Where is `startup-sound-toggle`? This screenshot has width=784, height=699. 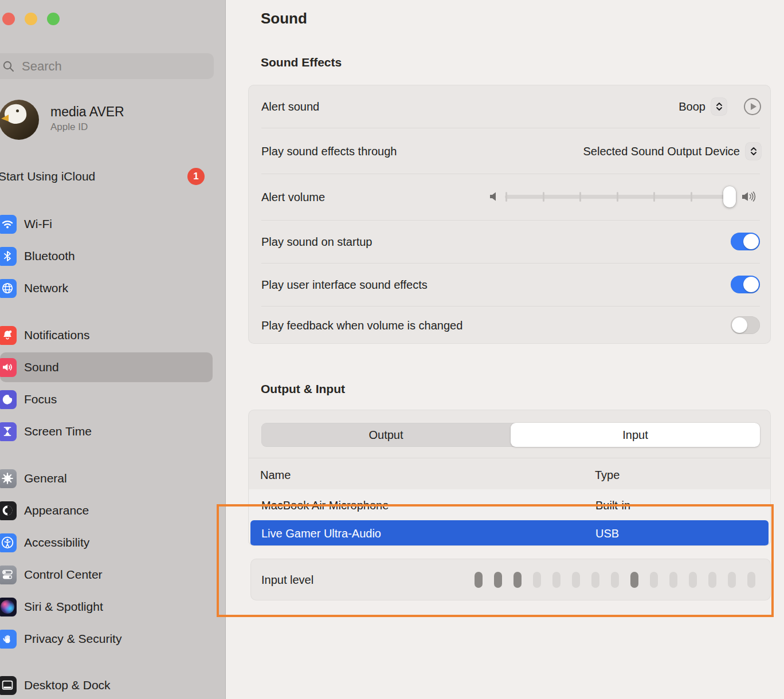 startup-sound-toggle is located at coordinates (745, 242).